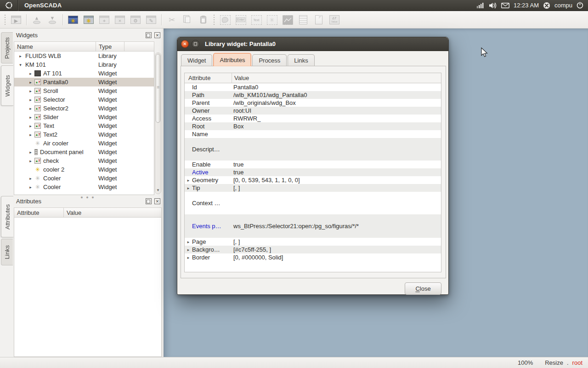  What do you see at coordinates (113, 213) in the screenshot?
I see `column-header-value: Value` at bounding box center [113, 213].